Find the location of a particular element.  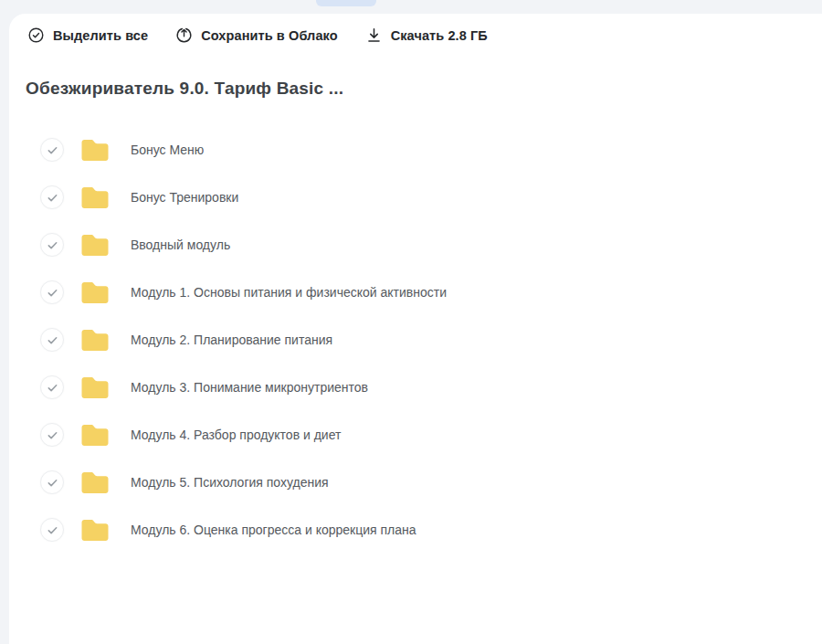

folder-row: Бонус Тренировки is located at coordinates (416, 197).